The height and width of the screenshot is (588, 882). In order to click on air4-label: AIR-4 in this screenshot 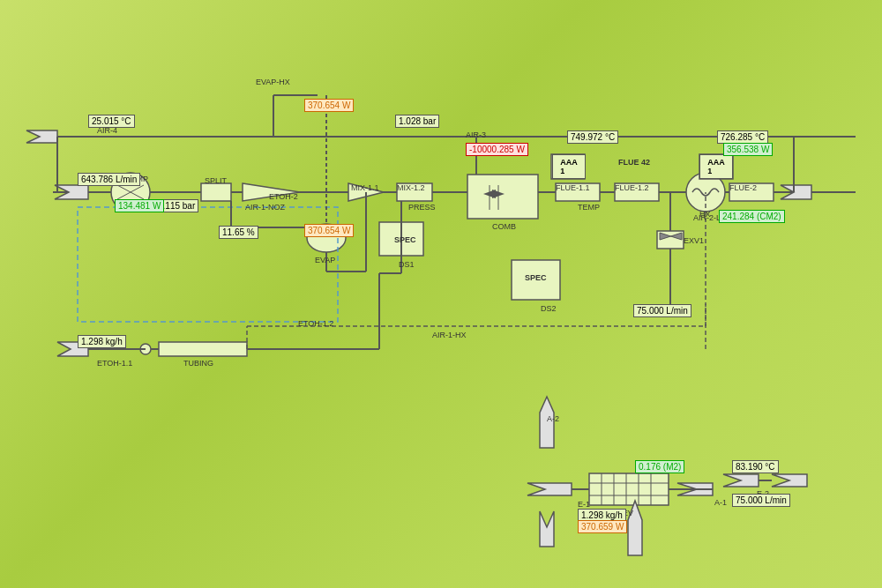, I will do `click(108, 130)`.